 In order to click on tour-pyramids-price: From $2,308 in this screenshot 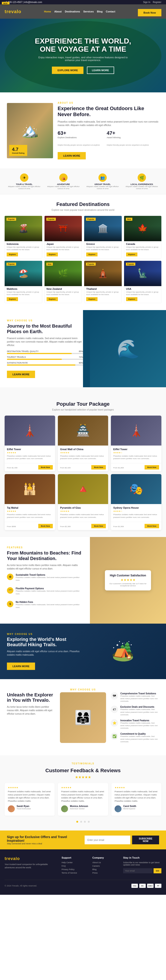, I will do `click(65, 526)`.